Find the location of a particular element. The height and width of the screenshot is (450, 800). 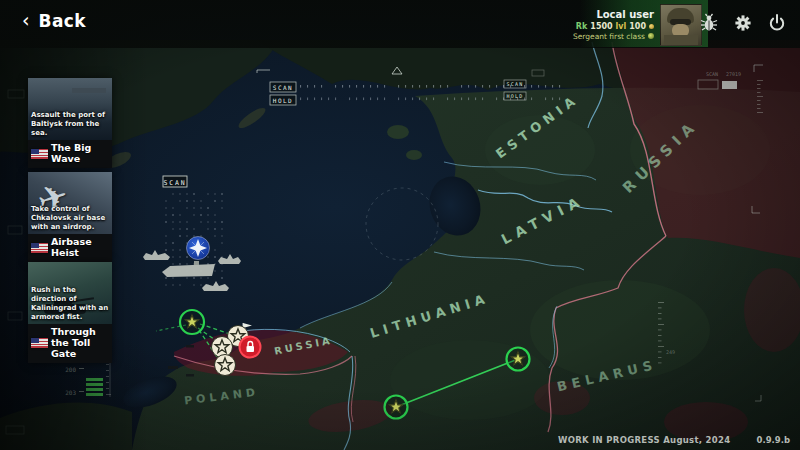

right-ruler-value: 249 is located at coordinates (670, 352).